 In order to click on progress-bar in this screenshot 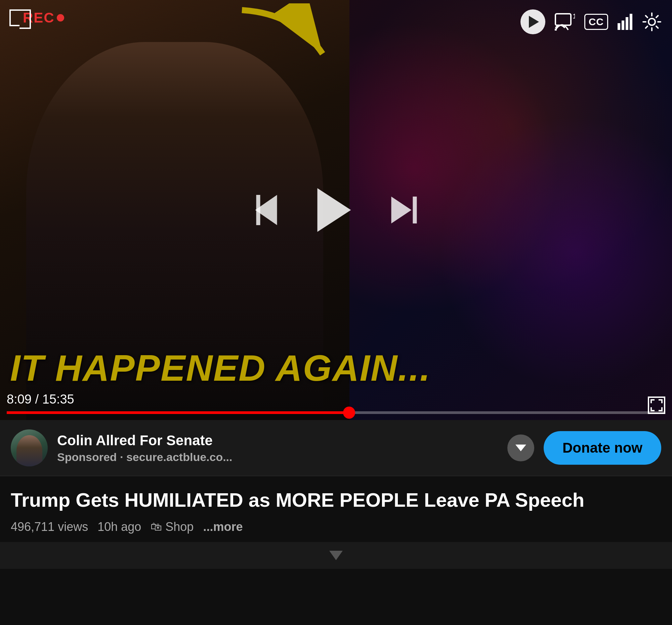, I will do `click(336, 413)`.